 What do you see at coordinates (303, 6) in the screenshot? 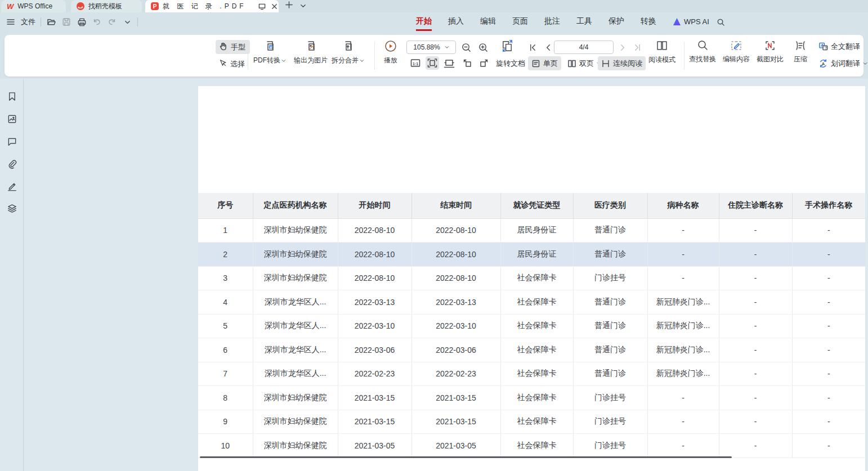
I see `tab-list-chevron-icon` at bounding box center [303, 6].